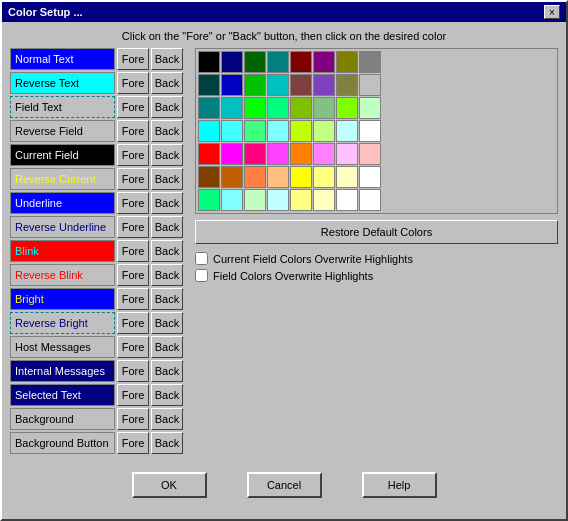 Image resolution: width=568 pixels, height=521 pixels. What do you see at coordinates (400, 485) in the screenshot?
I see `help-button: Help` at bounding box center [400, 485].